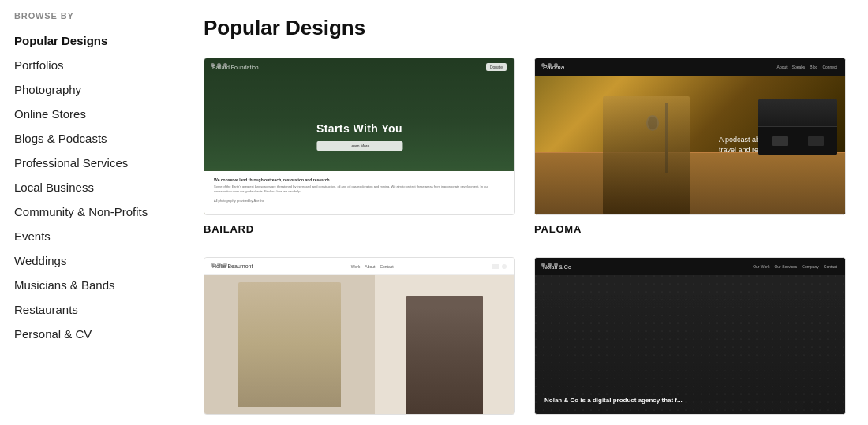 This screenshot has height=425, width=868. I want to click on paloma-nav-blog: Blog, so click(814, 67).